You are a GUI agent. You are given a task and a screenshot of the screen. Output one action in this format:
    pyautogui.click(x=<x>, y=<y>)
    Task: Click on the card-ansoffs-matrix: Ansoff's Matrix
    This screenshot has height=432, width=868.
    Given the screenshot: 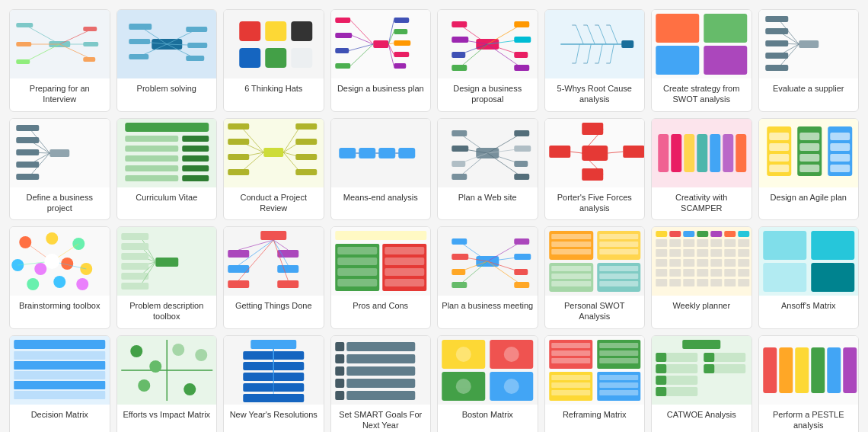 What is the action you would take?
    pyautogui.click(x=809, y=277)
    